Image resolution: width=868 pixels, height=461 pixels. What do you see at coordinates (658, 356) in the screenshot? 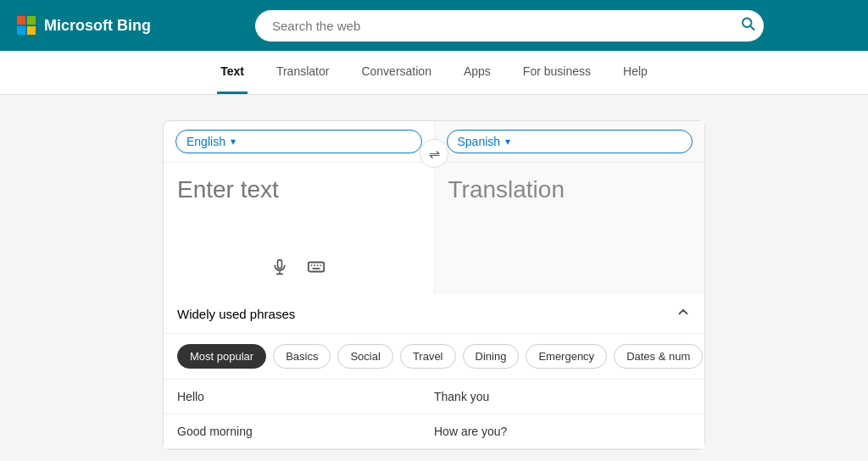
I see `phrase-tab-dates-num: Dates & num` at bounding box center [658, 356].